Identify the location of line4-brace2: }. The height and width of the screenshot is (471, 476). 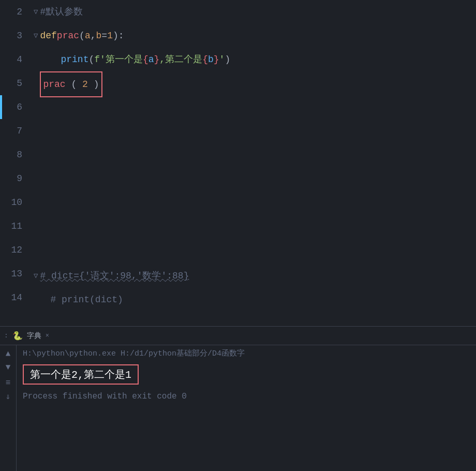
(157, 60).